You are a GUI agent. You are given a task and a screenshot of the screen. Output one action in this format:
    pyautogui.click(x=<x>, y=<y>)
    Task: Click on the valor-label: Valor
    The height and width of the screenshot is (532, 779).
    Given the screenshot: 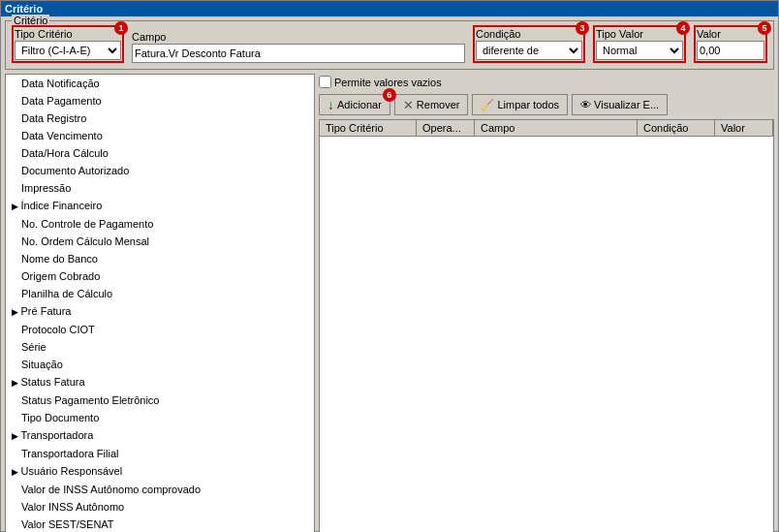 What is the action you would take?
    pyautogui.click(x=731, y=34)
    